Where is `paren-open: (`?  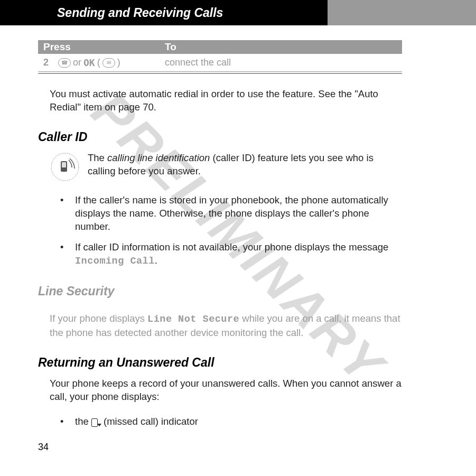 paren-open: ( is located at coordinates (99, 62).